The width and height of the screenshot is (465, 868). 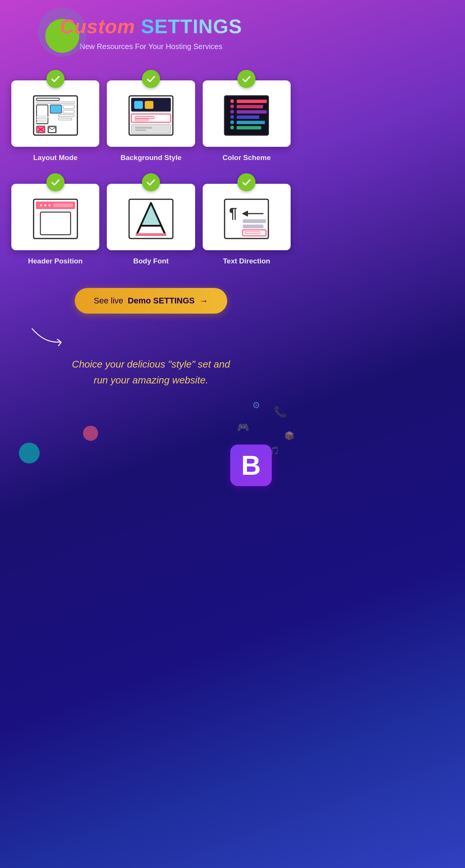 What do you see at coordinates (204, 301) in the screenshot?
I see `cta-arrow-icon: →` at bounding box center [204, 301].